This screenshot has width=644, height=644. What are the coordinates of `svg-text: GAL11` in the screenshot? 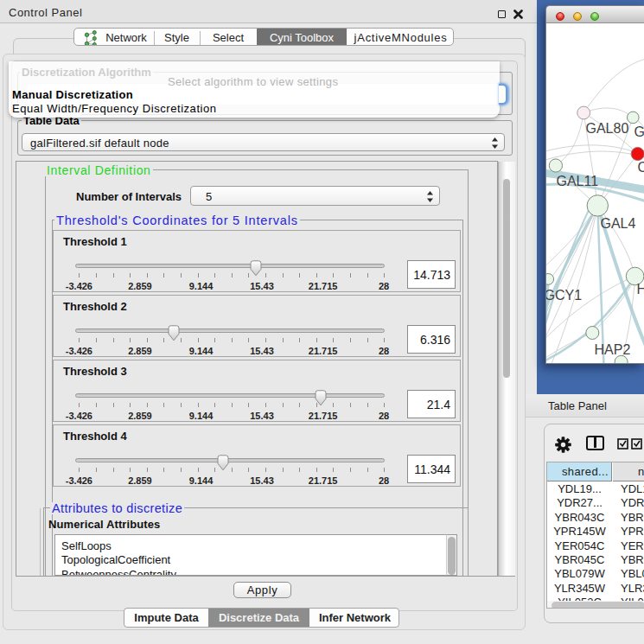 It's located at (577, 182).